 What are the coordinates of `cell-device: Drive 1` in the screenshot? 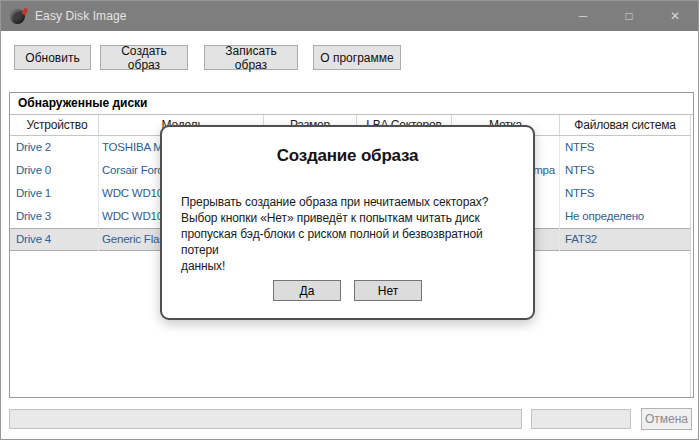 It's located at (54, 194).